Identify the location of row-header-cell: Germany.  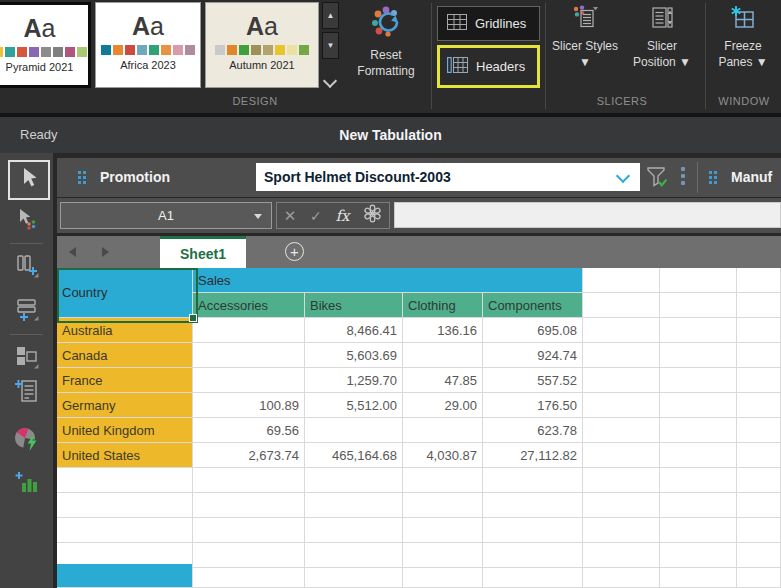
(125, 406).